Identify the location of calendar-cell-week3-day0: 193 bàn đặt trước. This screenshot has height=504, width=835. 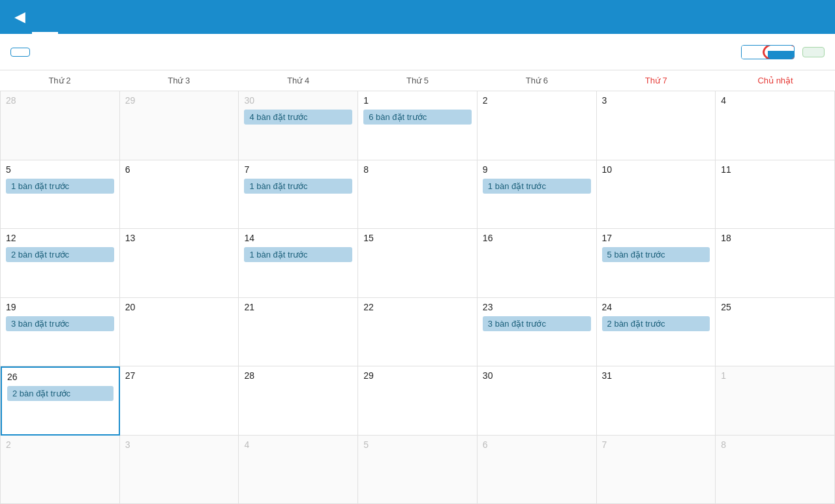
(60, 333).